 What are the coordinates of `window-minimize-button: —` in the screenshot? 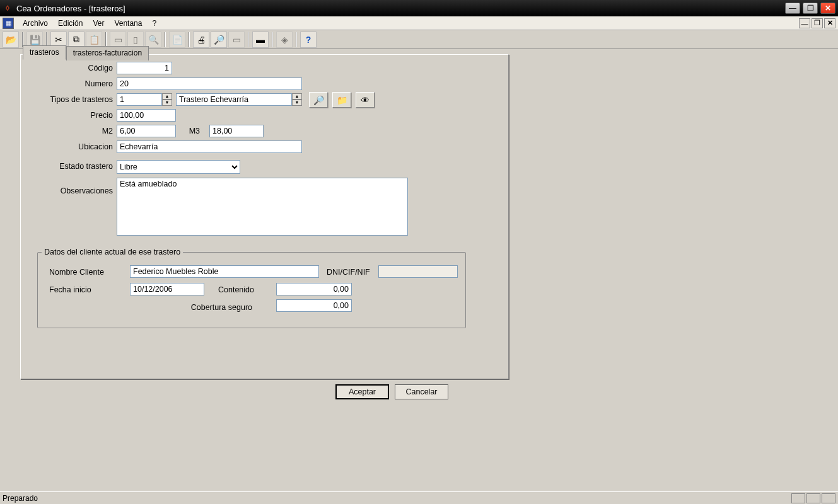 It's located at (793, 8).